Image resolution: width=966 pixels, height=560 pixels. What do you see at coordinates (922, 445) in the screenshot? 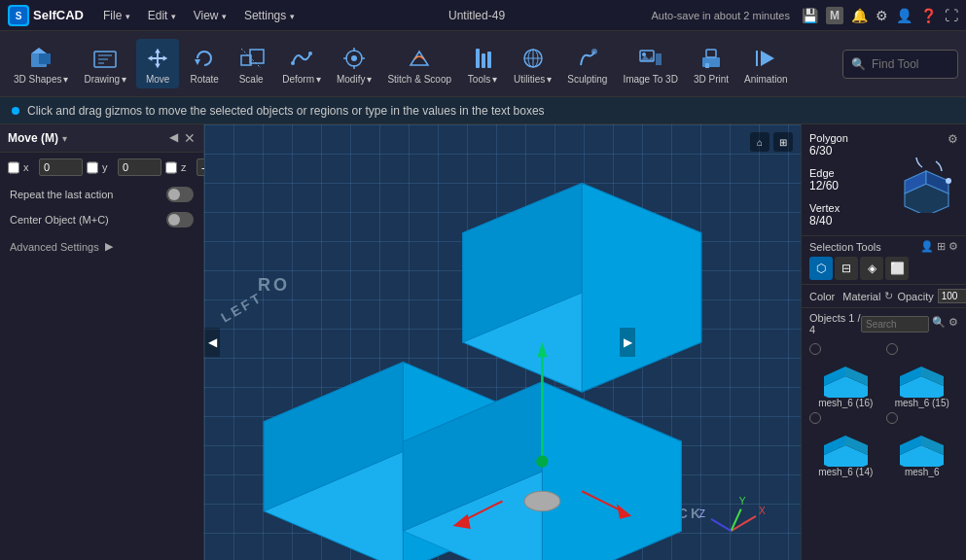
I see `object-item-3: mesh_6` at bounding box center [922, 445].